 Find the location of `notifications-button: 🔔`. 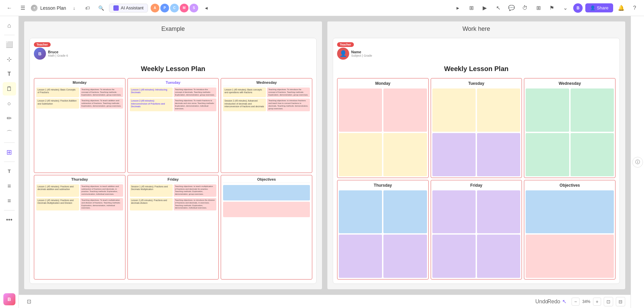

notifications-button: 🔔 is located at coordinates (621, 8).